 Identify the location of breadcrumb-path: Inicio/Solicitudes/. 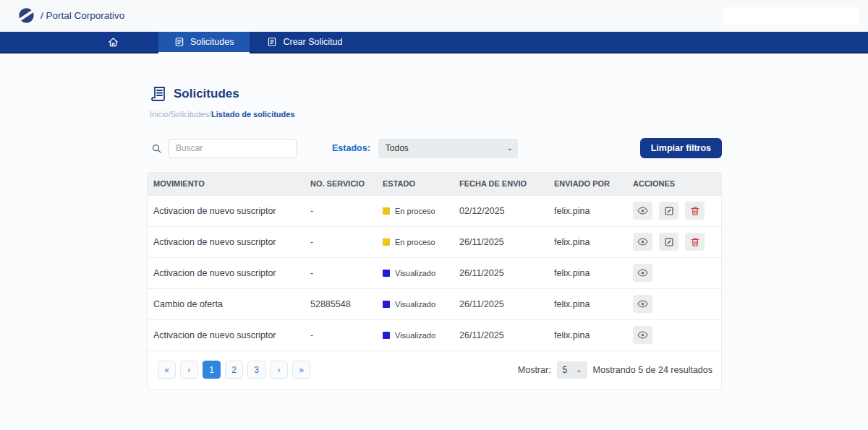
(181, 114).